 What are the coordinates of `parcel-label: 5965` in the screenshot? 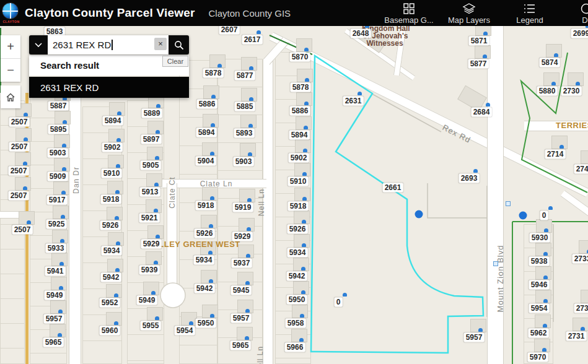 It's located at (240, 345).